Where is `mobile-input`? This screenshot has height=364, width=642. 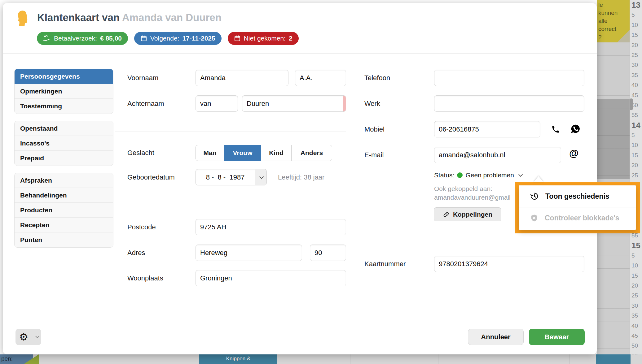
mobile-input is located at coordinates (487, 129).